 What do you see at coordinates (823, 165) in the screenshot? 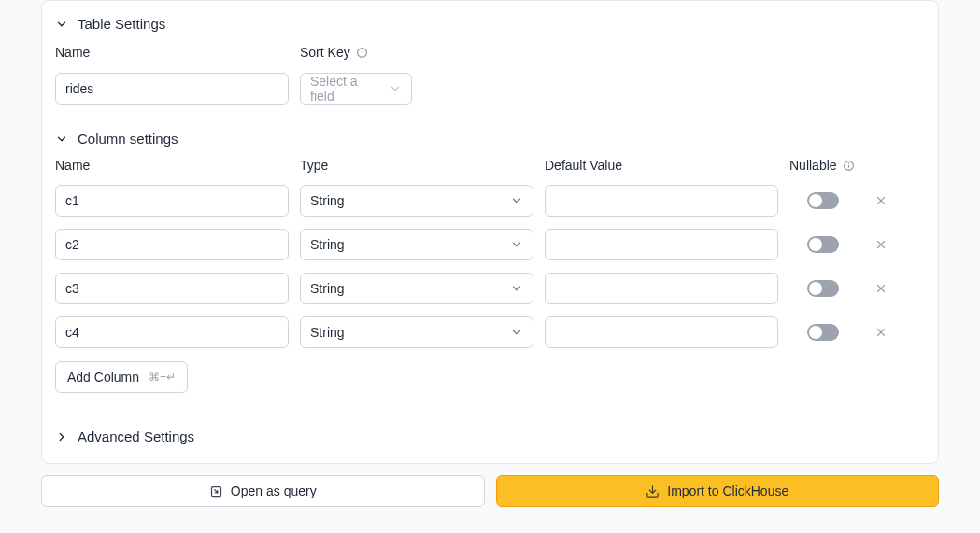
I see `col-header-nullable: Nullable` at bounding box center [823, 165].